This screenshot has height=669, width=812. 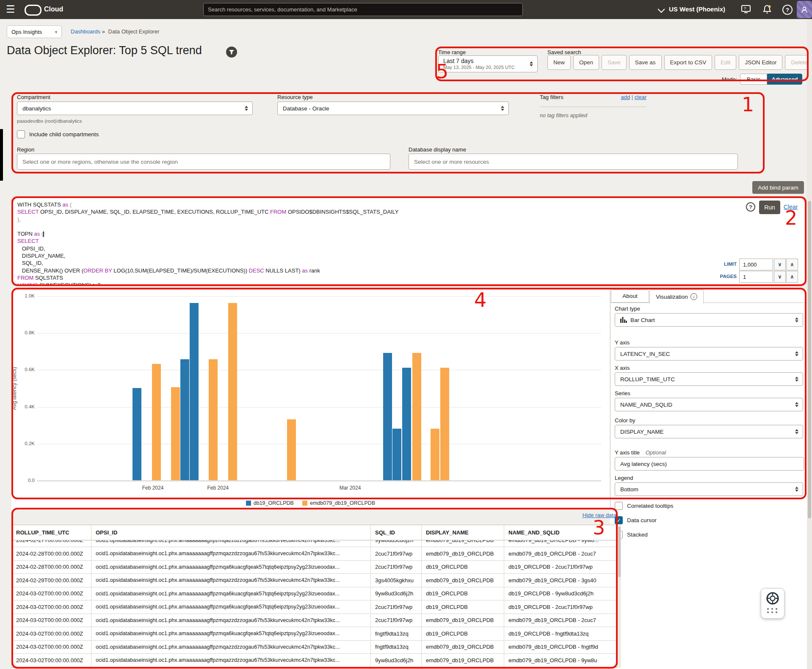 I want to click on column-header-opsi_id: OPSI_ID, so click(x=231, y=533).